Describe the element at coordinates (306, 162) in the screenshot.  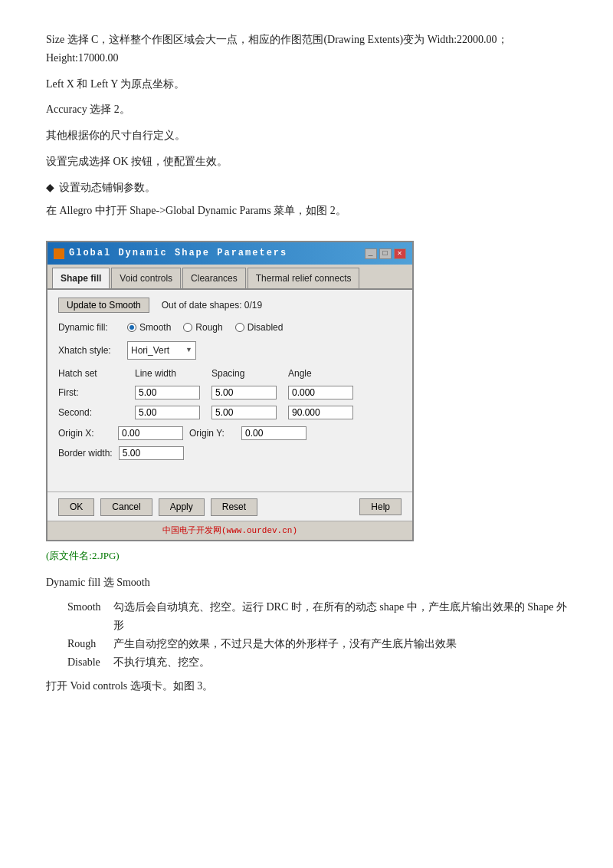
I see `paragraph-5: 设置完成选择 OK 按钮，使配置生效。` at that location.